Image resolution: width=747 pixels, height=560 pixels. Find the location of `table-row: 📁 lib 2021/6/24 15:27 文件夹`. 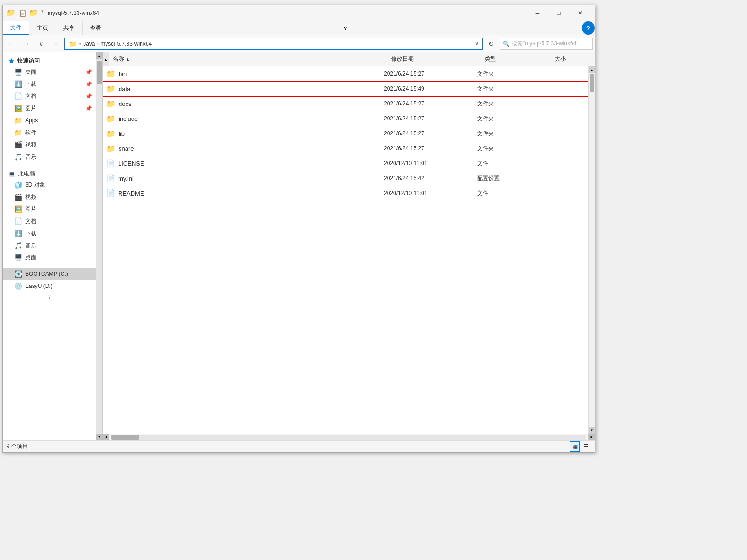

table-row: 📁 lib 2021/6/24 15:27 文件夹 is located at coordinates (345, 133).